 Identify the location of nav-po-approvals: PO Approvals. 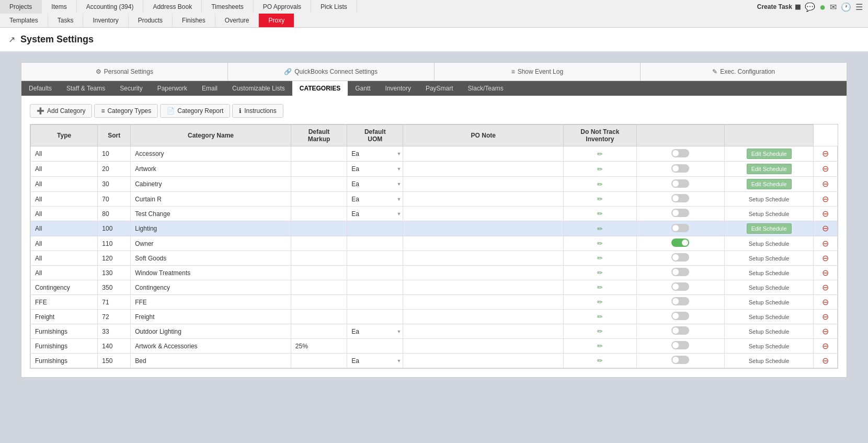
(282, 7).